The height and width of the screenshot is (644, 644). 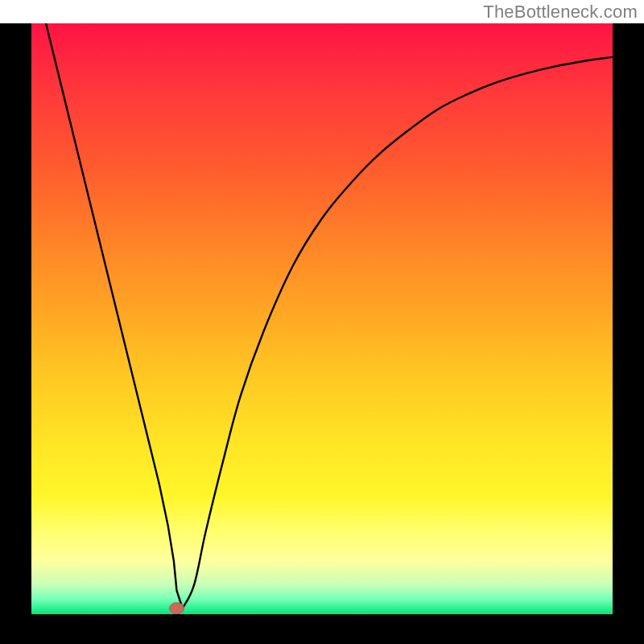 I want to click on optimal-point-marker, so click(x=177, y=609).